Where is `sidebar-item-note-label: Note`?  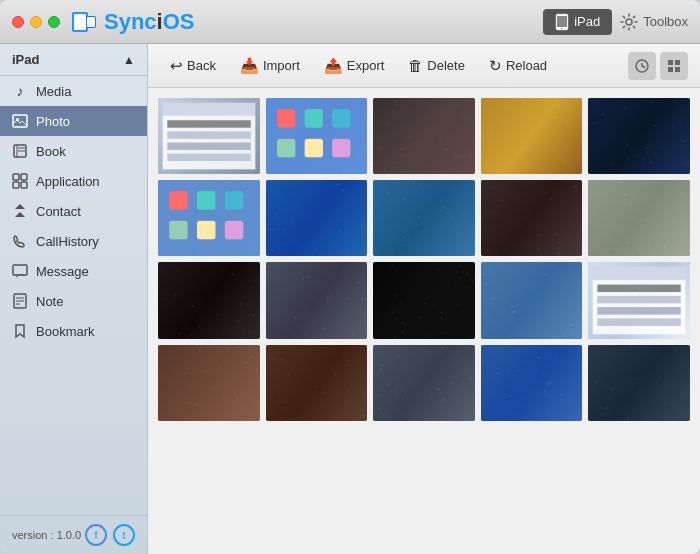
sidebar-item-note-label: Note is located at coordinates (50, 302).